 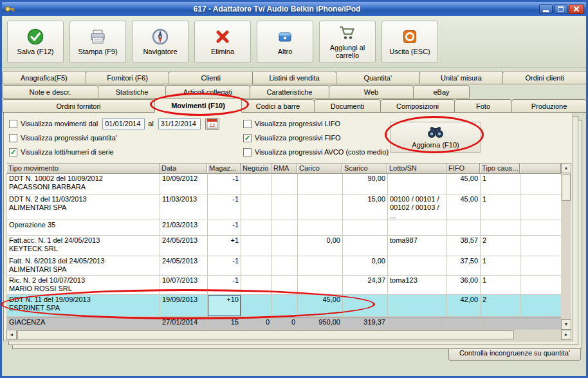 I want to click on aggiorna-button: Aggiorna (F10), so click(x=436, y=137).